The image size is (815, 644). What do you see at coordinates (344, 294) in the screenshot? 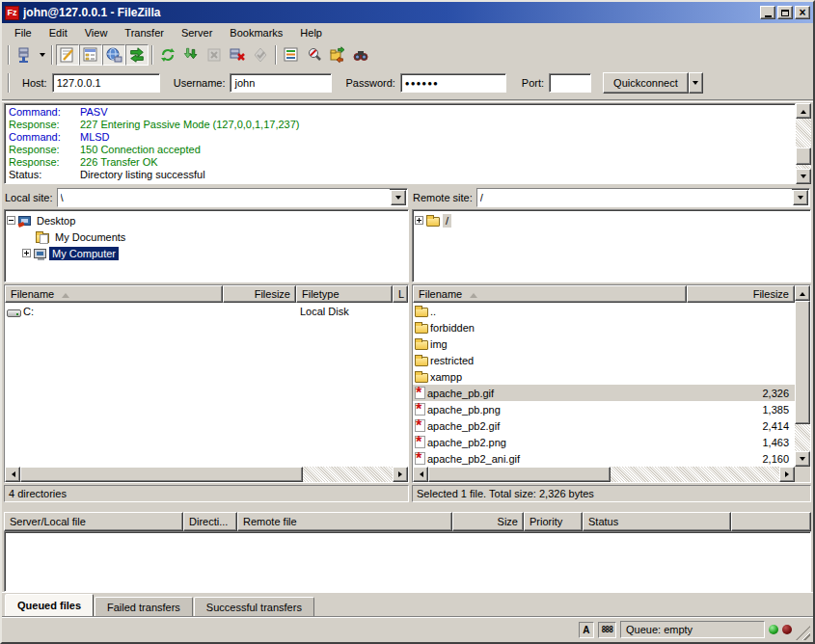
I see `column-header-filetype: Filetype` at bounding box center [344, 294].